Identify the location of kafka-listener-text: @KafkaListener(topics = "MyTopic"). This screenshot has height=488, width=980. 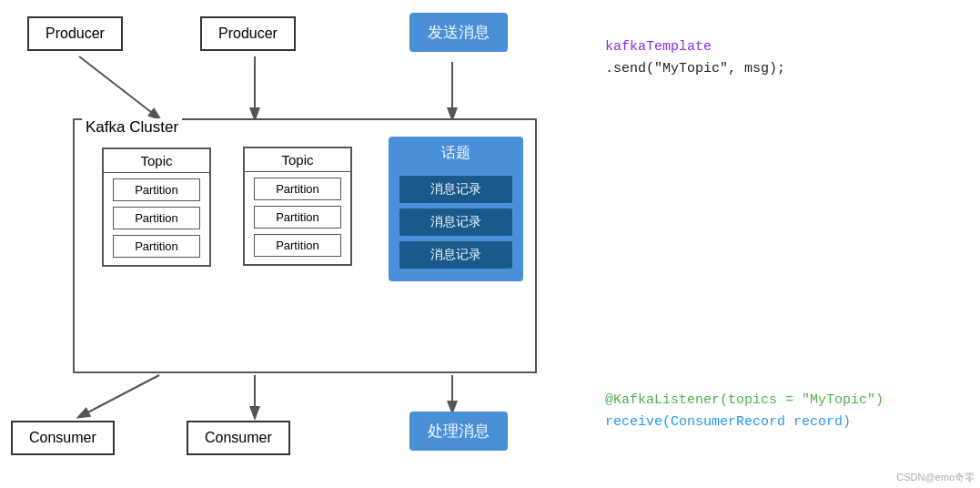
(744, 401).